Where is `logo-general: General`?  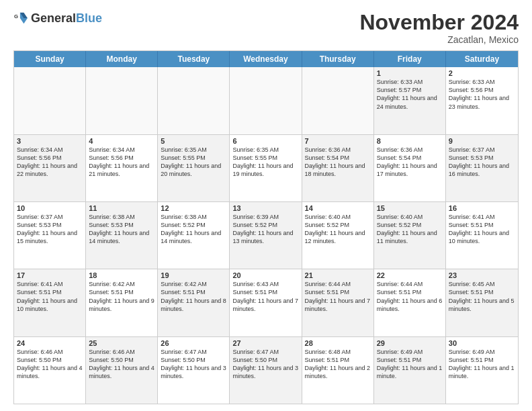
logo-general: General is located at coordinates (54, 18).